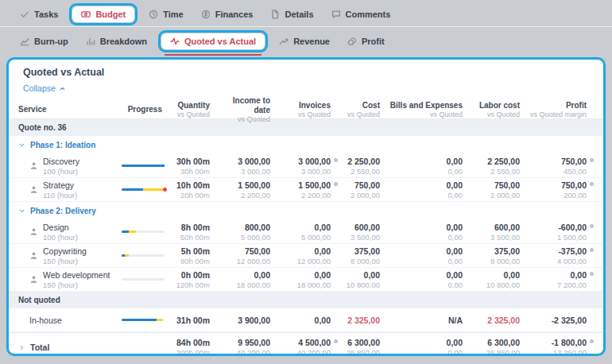 This screenshot has width=612, height=364. Describe the element at coordinates (243, 196) in the screenshot. I see `quoted-value: 2 200,00` at that location.